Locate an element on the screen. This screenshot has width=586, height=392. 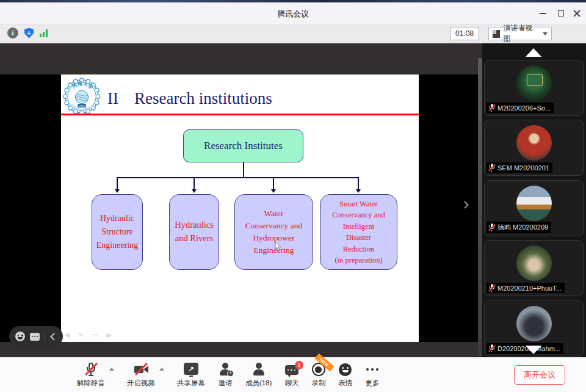
more-label: 更多 is located at coordinates (372, 383).